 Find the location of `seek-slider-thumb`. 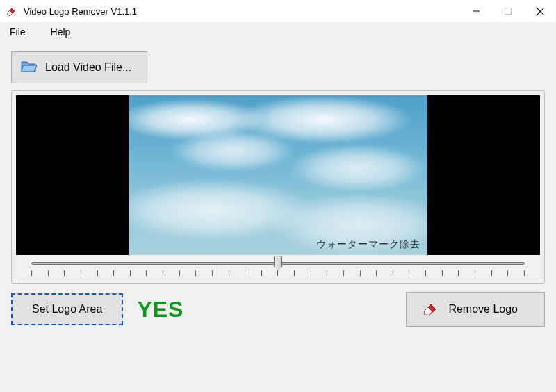

seek-slider-thumb is located at coordinates (278, 263).